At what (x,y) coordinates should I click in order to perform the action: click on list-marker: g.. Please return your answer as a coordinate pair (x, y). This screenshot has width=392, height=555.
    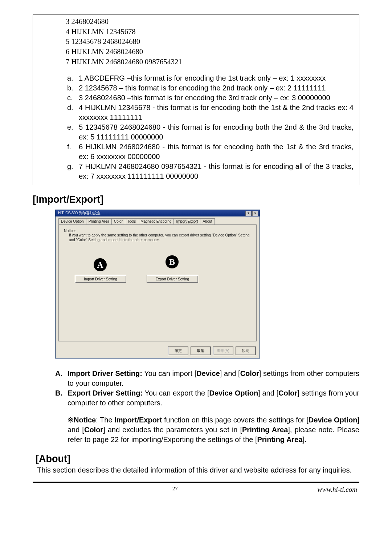
    Looking at the image, I should click on (72, 171).